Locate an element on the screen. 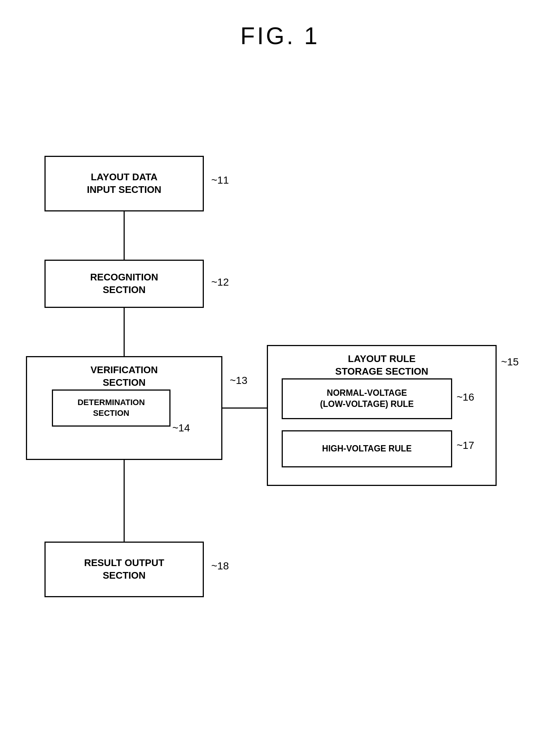  box-12-label: RECOGNITIONSECTION is located at coordinates (124, 284).